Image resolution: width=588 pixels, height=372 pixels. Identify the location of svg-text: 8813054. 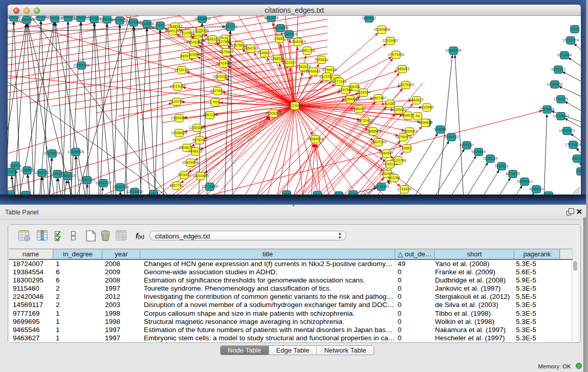
(271, 18).